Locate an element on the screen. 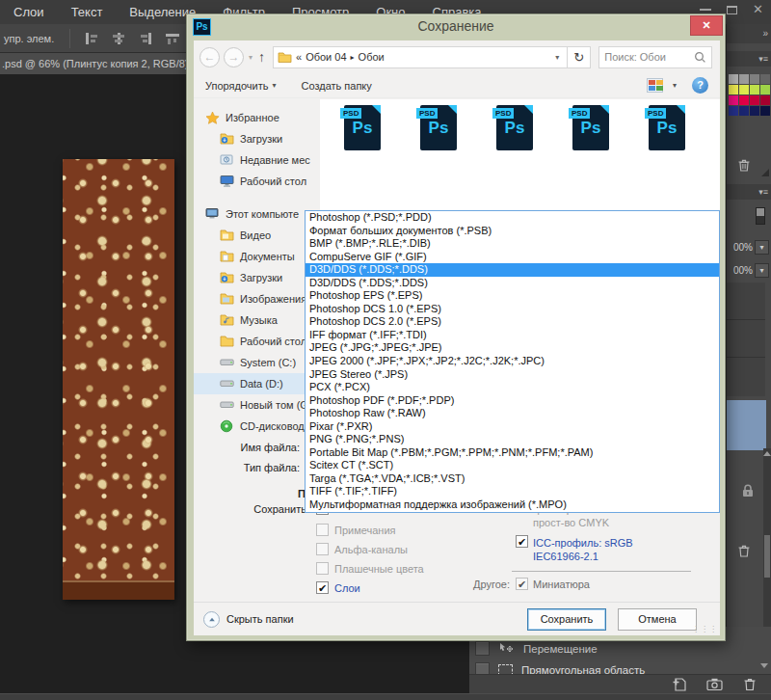 The image size is (771, 700). dialog-titlebar: Ps Сохранение ✕ is located at coordinates (456, 27).